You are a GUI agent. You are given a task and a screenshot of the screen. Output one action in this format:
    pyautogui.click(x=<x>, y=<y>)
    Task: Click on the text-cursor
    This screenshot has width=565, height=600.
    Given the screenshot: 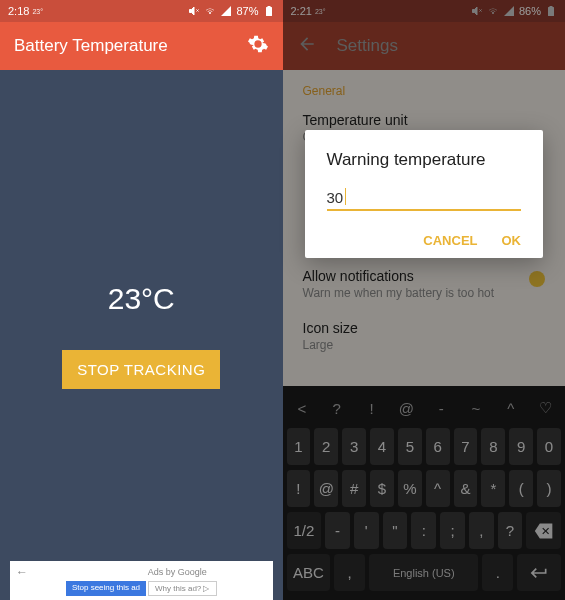 What is the action you would take?
    pyautogui.click(x=346, y=196)
    